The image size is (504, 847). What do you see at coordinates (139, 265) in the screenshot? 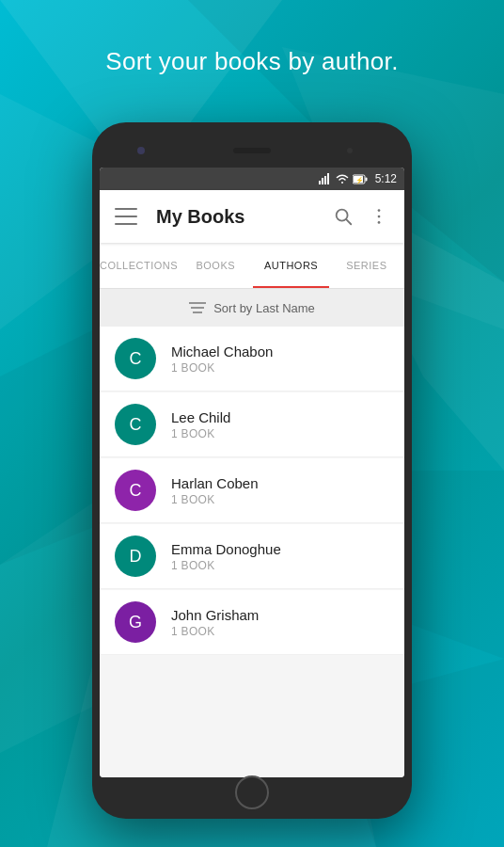
I see `tab-collections: COLLECTIONS` at bounding box center [139, 265].